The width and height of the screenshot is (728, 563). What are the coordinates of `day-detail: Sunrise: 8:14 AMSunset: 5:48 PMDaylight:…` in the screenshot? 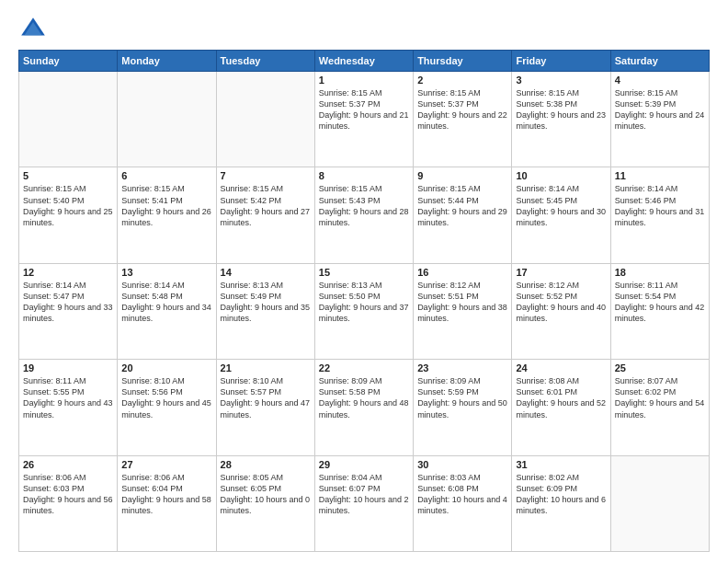 It's located at (166, 302).